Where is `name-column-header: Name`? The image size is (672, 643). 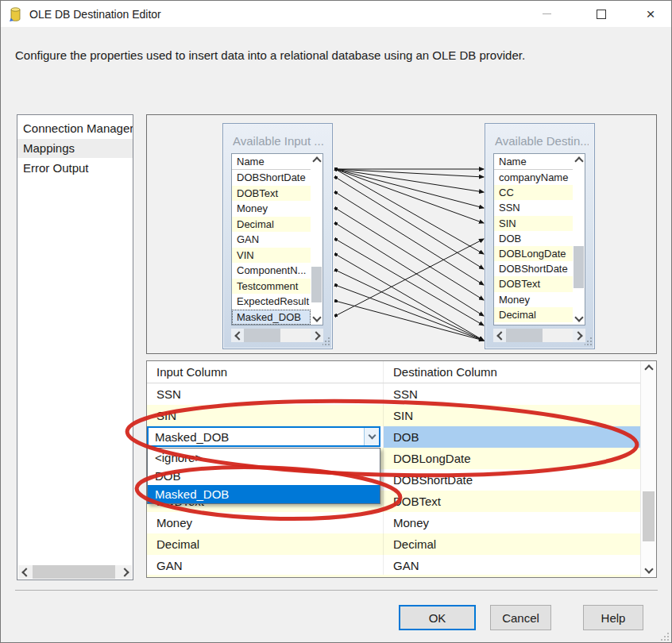 name-column-header: Name is located at coordinates (534, 162).